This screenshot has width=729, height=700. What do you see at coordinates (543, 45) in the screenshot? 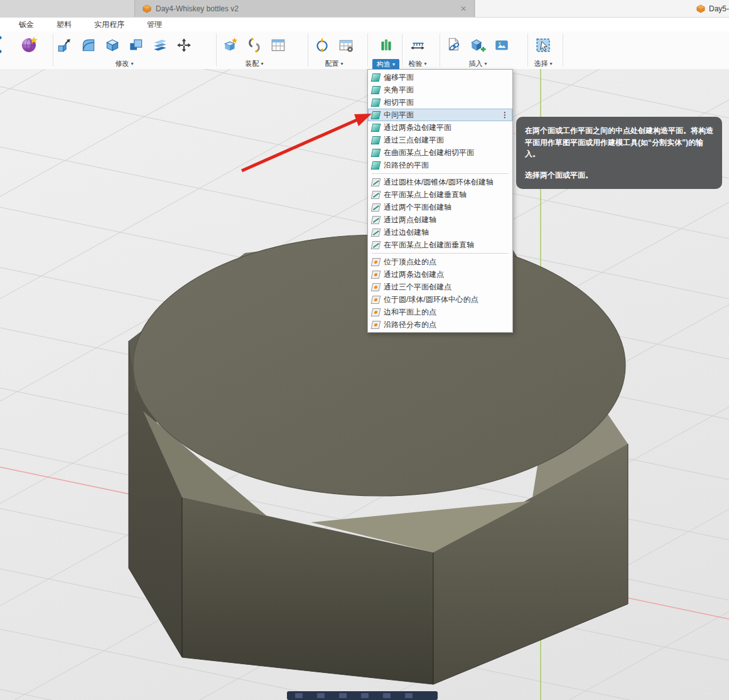
I see `select-cursor-icon` at bounding box center [543, 45].